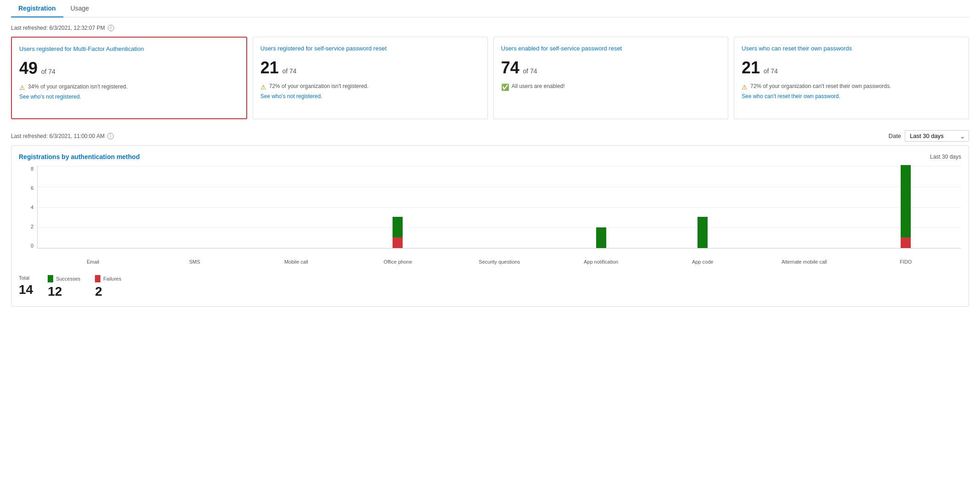 The image size is (980, 480). Describe the element at coordinates (601, 207) in the screenshot. I see `bar-group-5: App notification` at that location.